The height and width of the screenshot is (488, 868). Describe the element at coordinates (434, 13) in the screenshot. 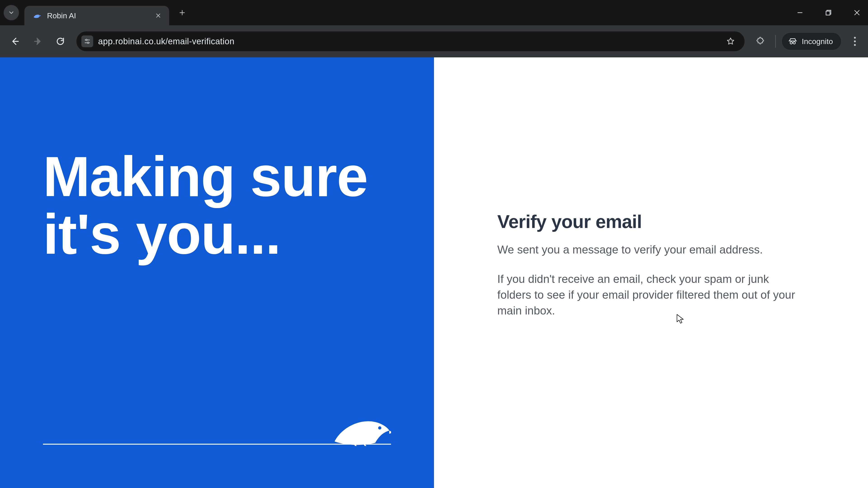

I see `tab-strip: Robin AI` at that location.